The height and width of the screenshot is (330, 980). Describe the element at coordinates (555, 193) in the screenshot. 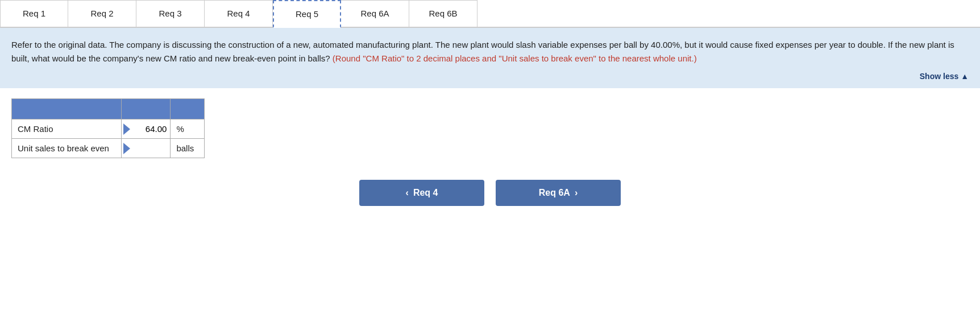

I see `next-label: Req 6A` at that location.